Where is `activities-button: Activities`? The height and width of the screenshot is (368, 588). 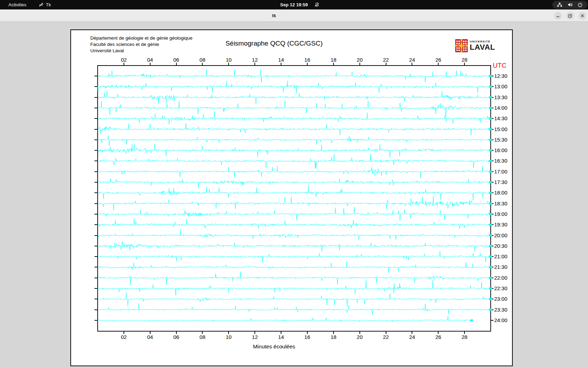
activities-button: Activities is located at coordinates (18, 5).